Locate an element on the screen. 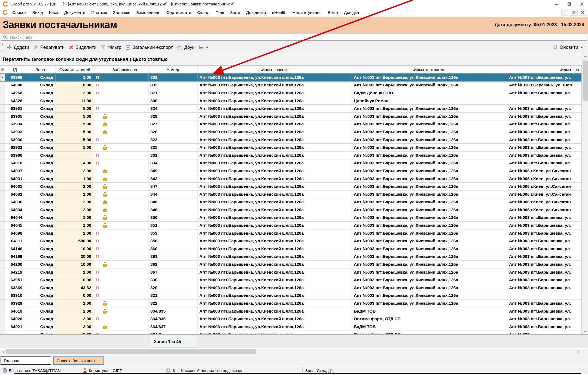  table-row: 64021 Склад 2,00 834/837 Апт №003 пгт.Ба… is located at coordinates (291, 327).